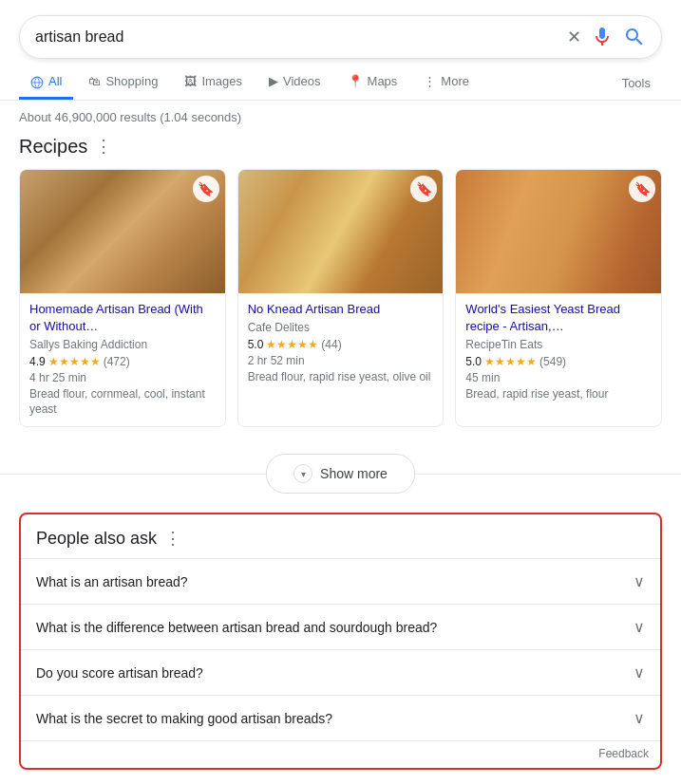  I want to click on tab-all-label: All, so click(55, 82).